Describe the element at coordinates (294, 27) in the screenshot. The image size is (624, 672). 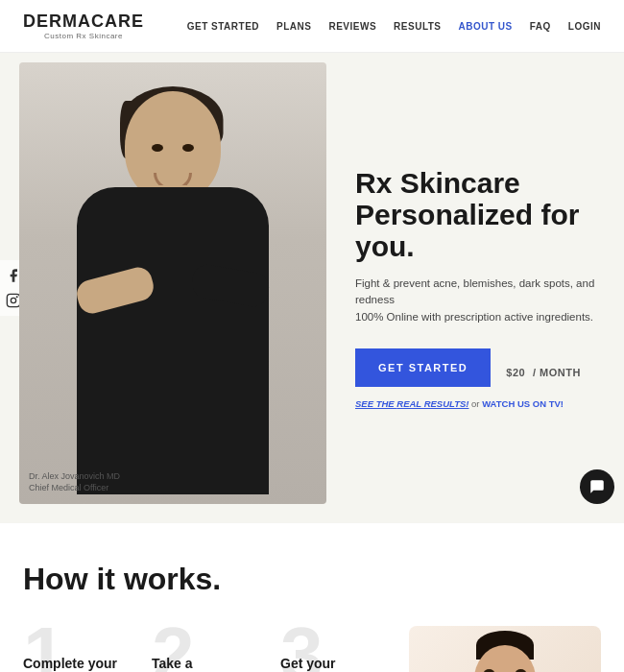
I see `nav-plans: PLANS` at that location.